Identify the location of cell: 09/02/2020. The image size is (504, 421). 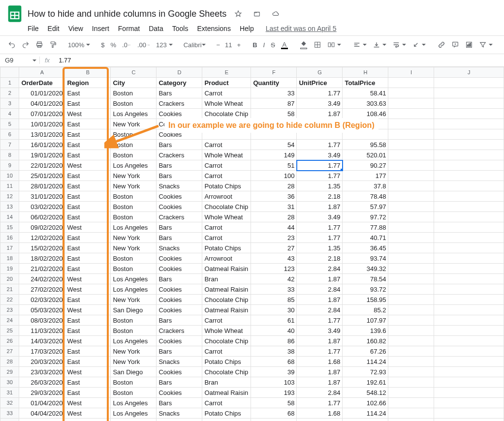
(42, 227).